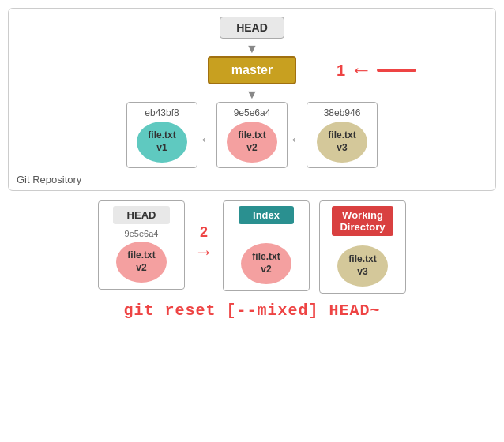 This screenshot has height=442, width=504. Describe the element at coordinates (266, 264) in the screenshot. I see `blob-v2-index: file.txt v2` at that location.